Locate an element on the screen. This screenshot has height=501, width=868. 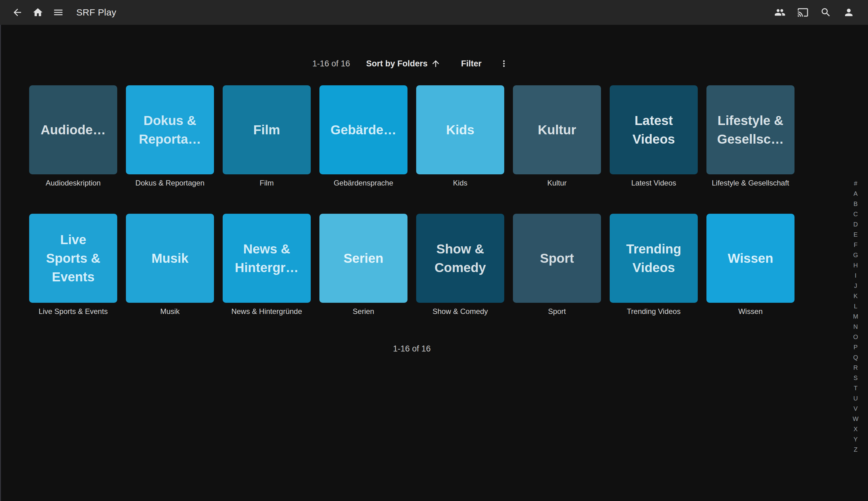
folder-label: Musik is located at coordinates (170, 312).